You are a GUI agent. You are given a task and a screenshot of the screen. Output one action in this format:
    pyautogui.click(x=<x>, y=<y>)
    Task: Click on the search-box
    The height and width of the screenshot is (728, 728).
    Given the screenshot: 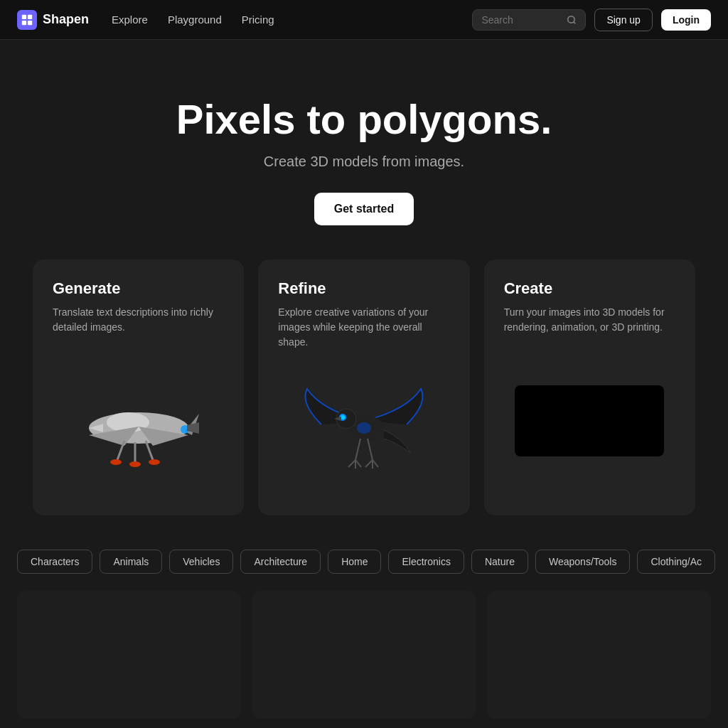 What is the action you would take?
    pyautogui.click(x=529, y=20)
    